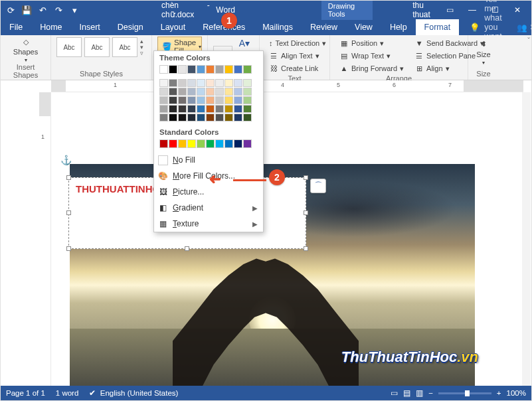 The image size is (532, 401). What do you see at coordinates (209, 224) in the screenshot?
I see `texture-fill-item: ▦ Texture▶` at bounding box center [209, 224].